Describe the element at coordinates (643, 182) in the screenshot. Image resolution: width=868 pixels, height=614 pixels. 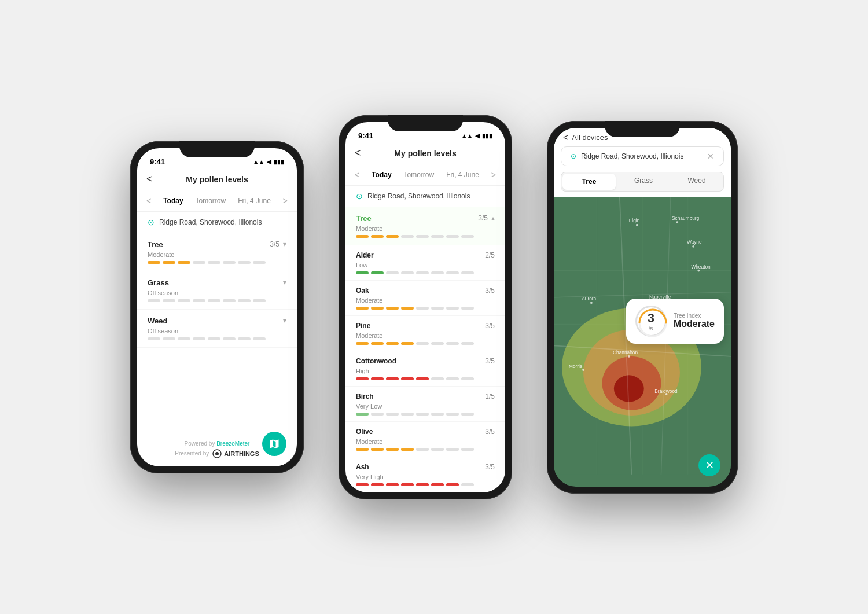
I see `map-tab-grass: Grass` at that location.